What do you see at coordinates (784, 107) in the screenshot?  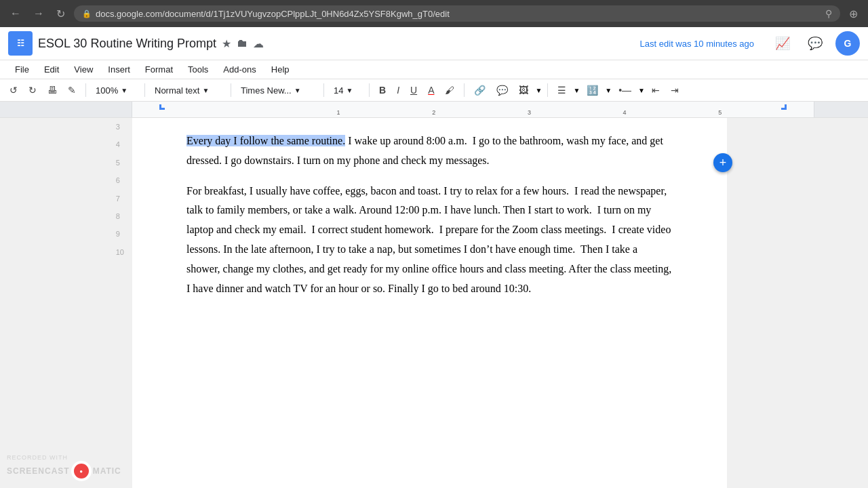 I see `right-tab-stop` at bounding box center [784, 107].